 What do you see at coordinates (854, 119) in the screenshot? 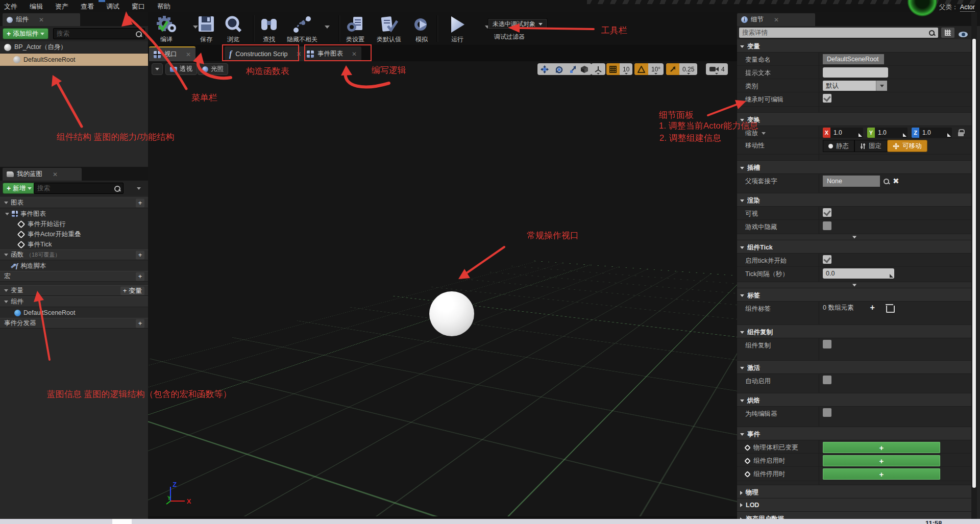
I see `details-section-6: 变换` at bounding box center [854, 119].